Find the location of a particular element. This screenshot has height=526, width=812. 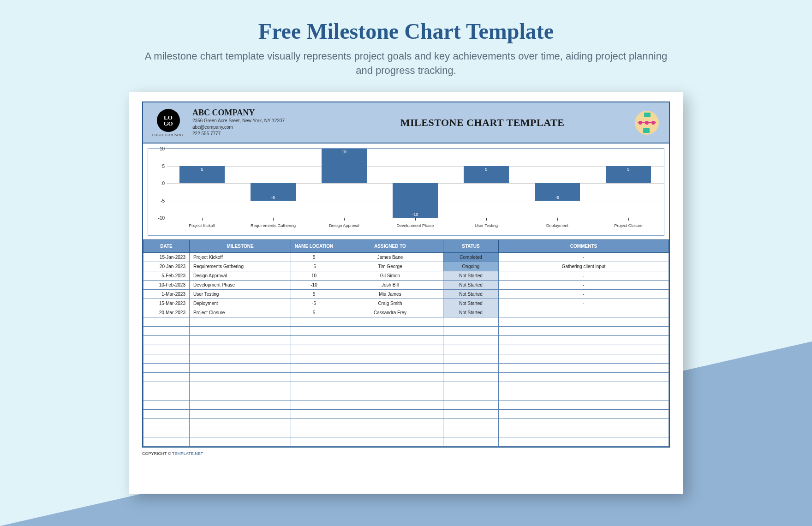

cell-milestone: Project Kickoff is located at coordinates (240, 257).